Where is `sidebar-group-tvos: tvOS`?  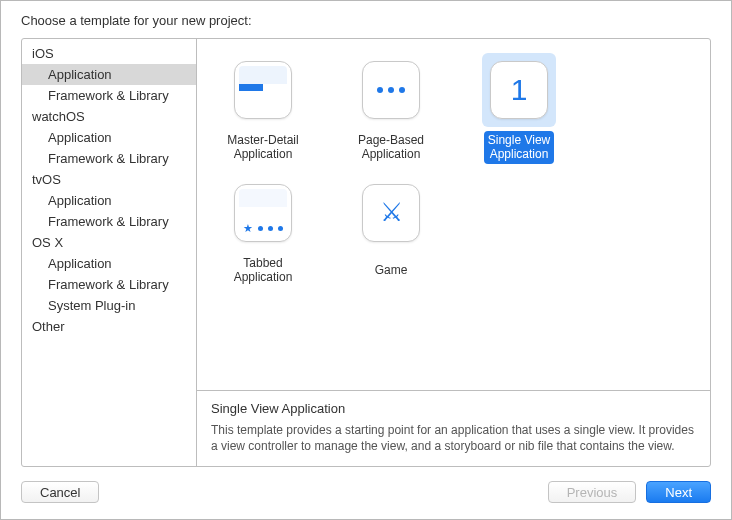
sidebar-group-tvos: tvOS is located at coordinates (109, 180).